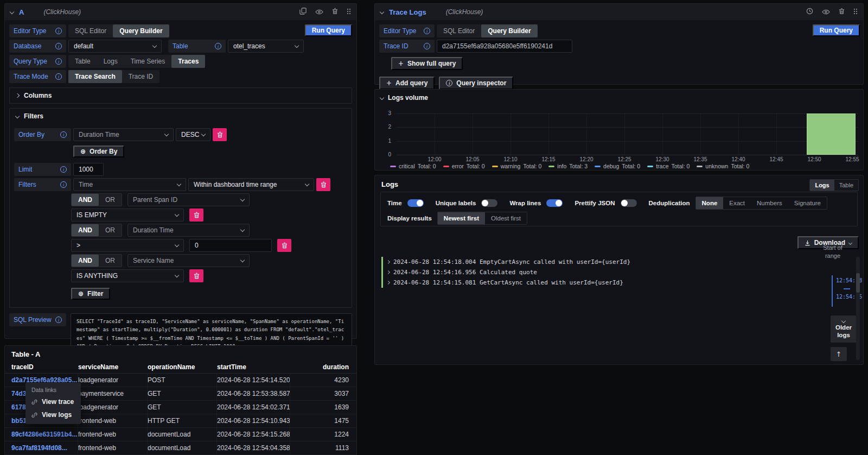 This screenshot has height=455, width=868. I want to click on view-trace-menu-item: View trace, so click(53, 402).